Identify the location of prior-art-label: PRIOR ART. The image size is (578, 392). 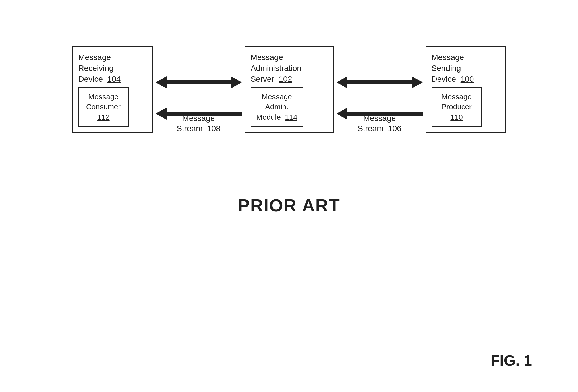
(289, 205).